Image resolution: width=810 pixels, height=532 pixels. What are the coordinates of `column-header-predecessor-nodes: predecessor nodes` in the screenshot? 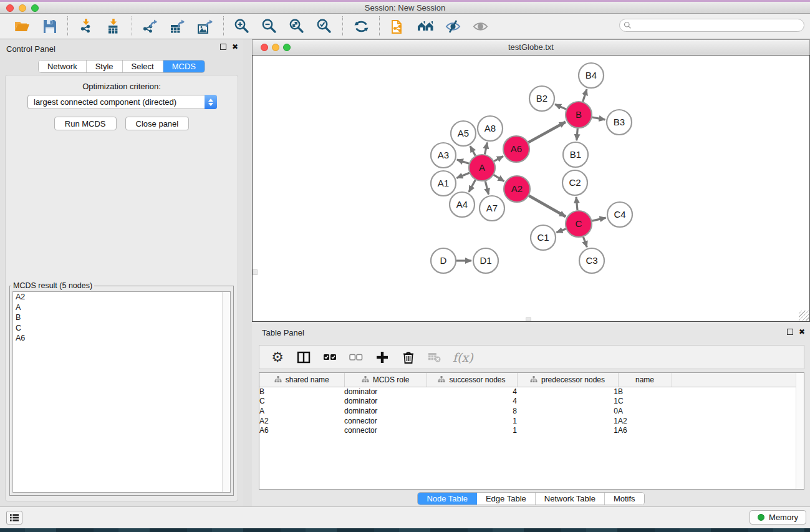 It's located at (567, 380).